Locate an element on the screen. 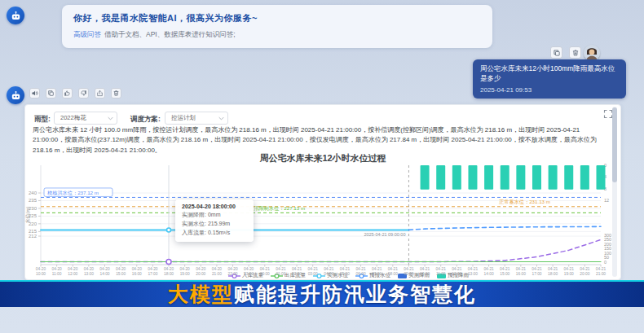  plan-label: 调度方案: is located at coordinates (145, 120).